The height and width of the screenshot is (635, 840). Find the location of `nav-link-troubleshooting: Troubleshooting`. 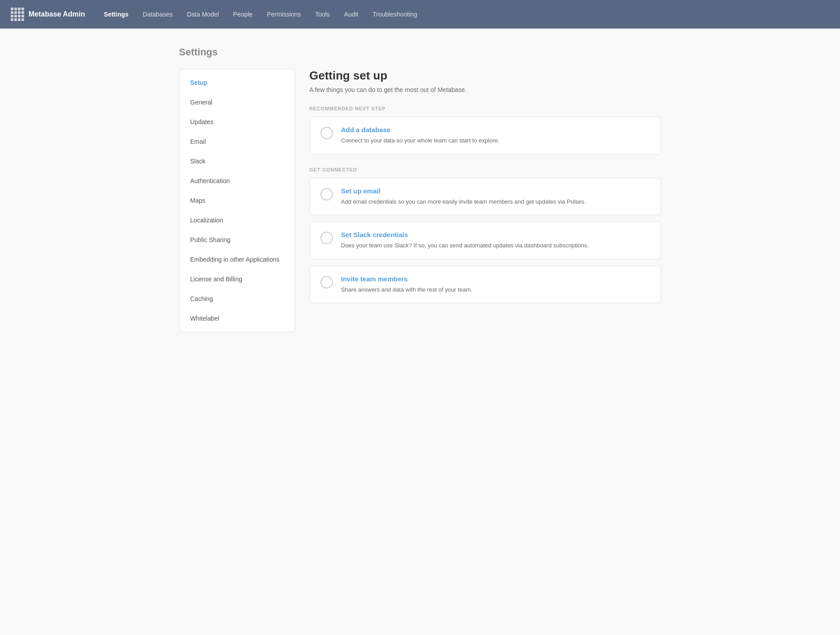

nav-link-troubleshooting: Troubleshooting is located at coordinates (395, 14).